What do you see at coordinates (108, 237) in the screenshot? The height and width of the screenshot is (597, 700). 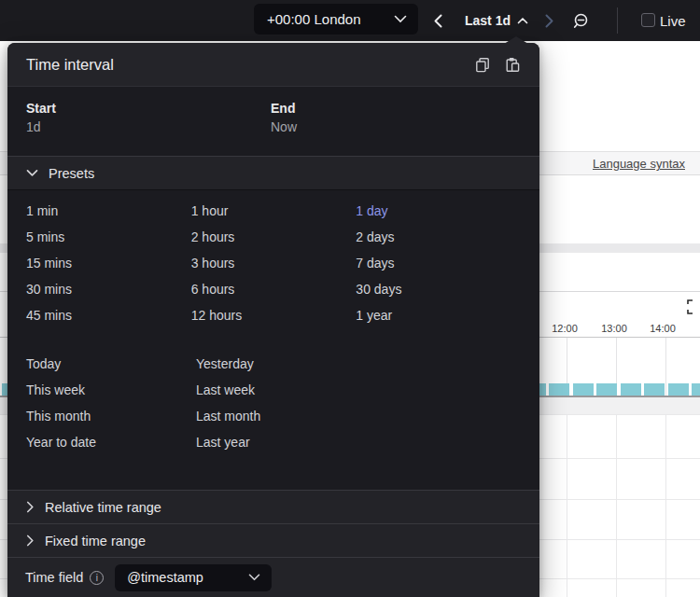 I see `preset-item: 5 mins` at bounding box center [108, 237].